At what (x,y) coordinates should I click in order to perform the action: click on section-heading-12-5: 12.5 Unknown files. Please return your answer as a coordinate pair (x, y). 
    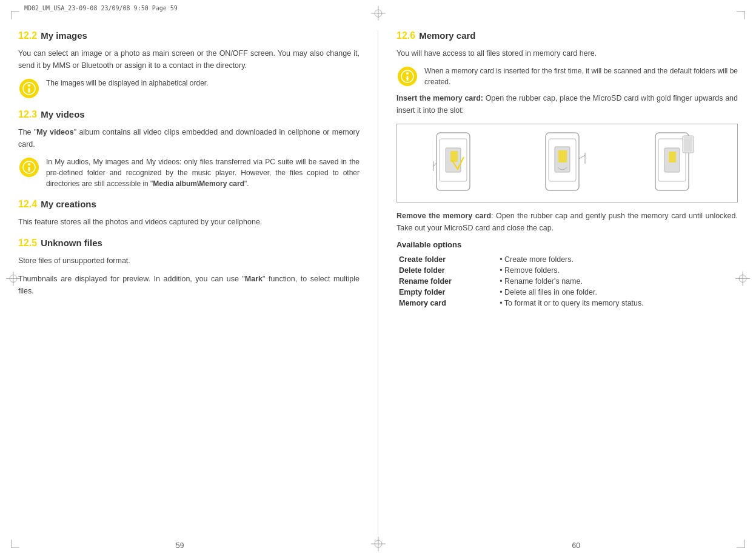
    Looking at the image, I should click on (189, 243).